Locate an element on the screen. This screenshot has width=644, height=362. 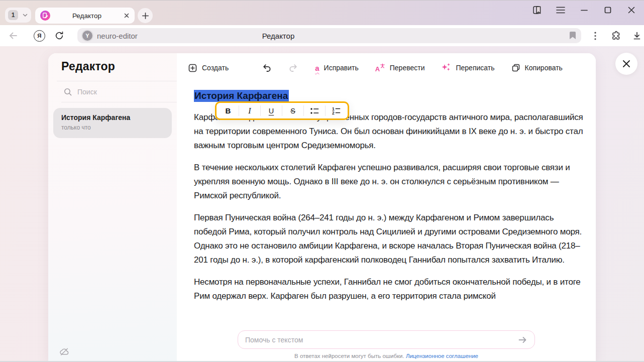
disclaimer: В ответах нейросети могут быть ошибки. Л… is located at coordinates (386, 356).